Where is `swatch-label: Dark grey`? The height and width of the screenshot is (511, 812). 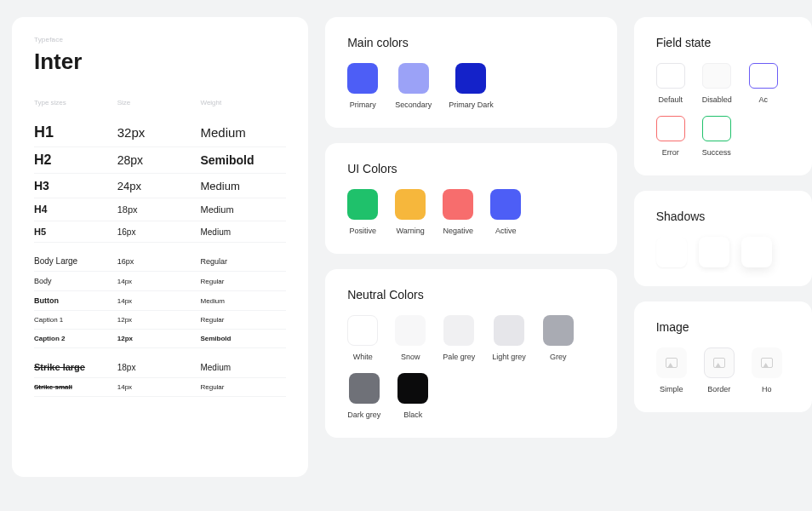 swatch-label: Dark grey is located at coordinates (364, 415).